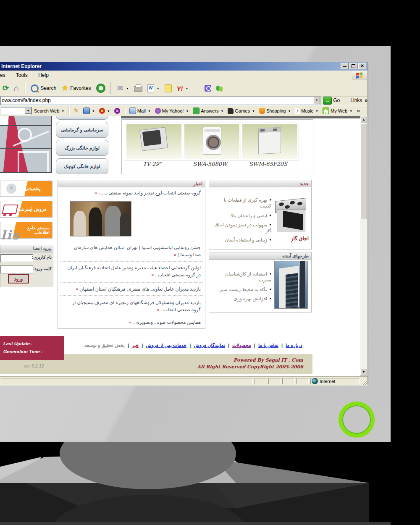  Describe the element at coordinates (49, 111) in the screenshot. I see `search-web-button: Search Web ▼` at that location.